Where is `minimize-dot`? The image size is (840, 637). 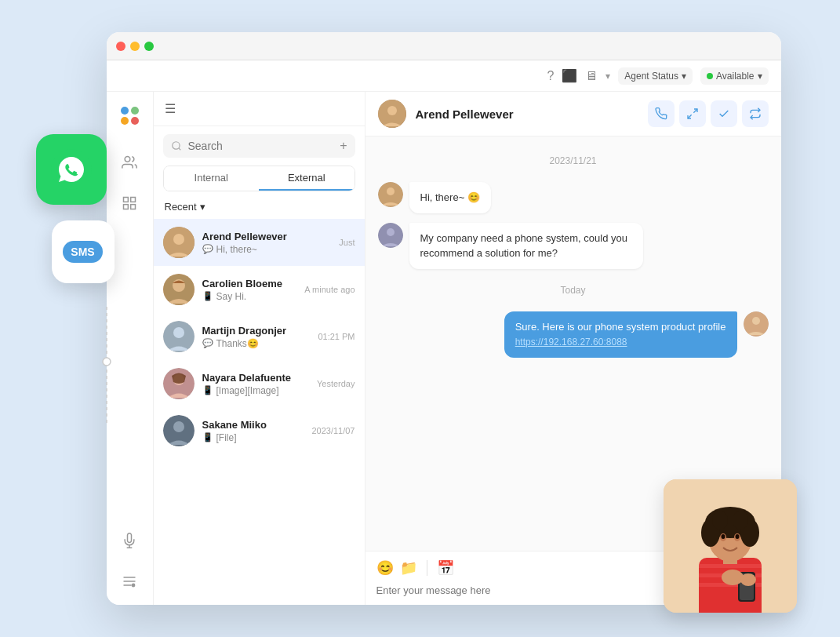
minimize-dot is located at coordinates (135, 46).